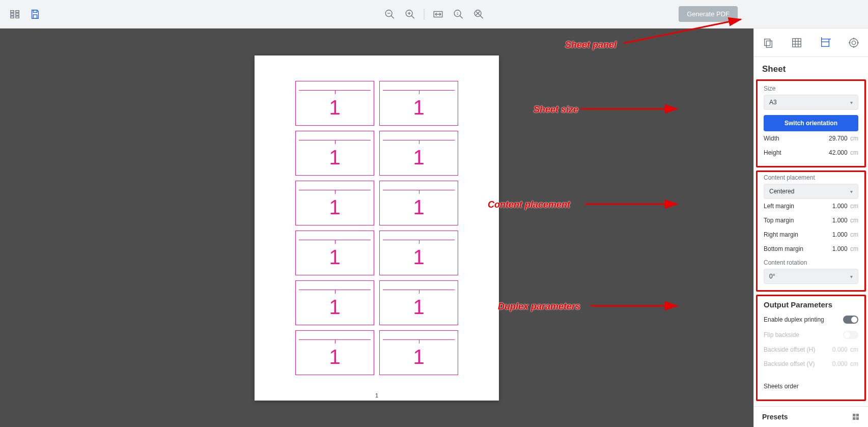 The image size is (868, 427). What do you see at coordinates (851, 320) in the screenshot?
I see `duplex-toggle` at bounding box center [851, 320].